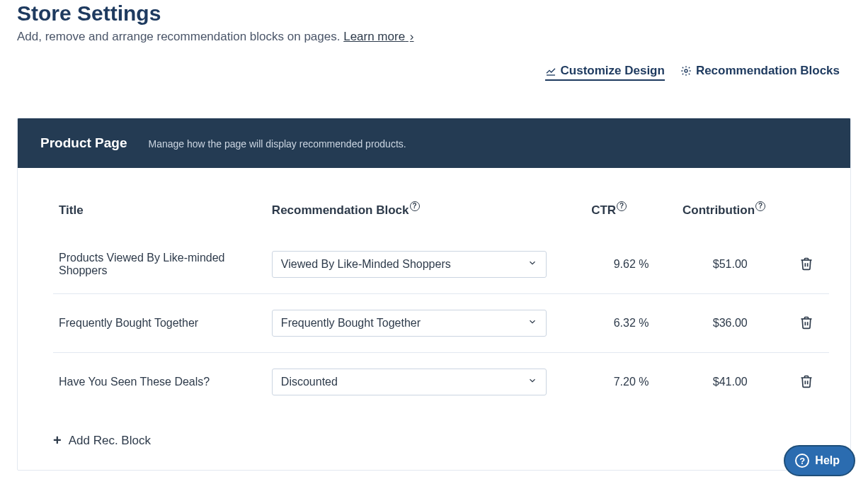  What do you see at coordinates (412, 37) in the screenshot?
I see `chevron-right-icon: ›` at bounding box center [412, 37].